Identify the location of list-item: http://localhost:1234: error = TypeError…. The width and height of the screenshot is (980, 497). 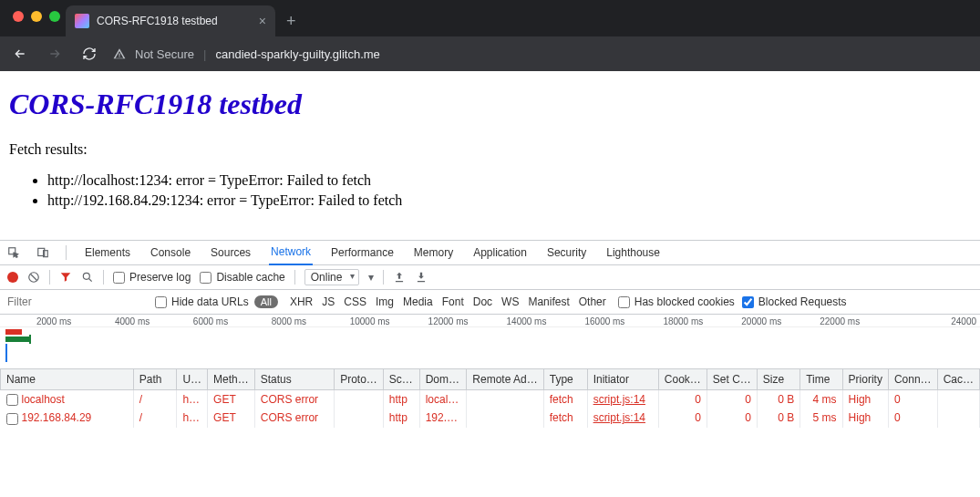
(509, 181).